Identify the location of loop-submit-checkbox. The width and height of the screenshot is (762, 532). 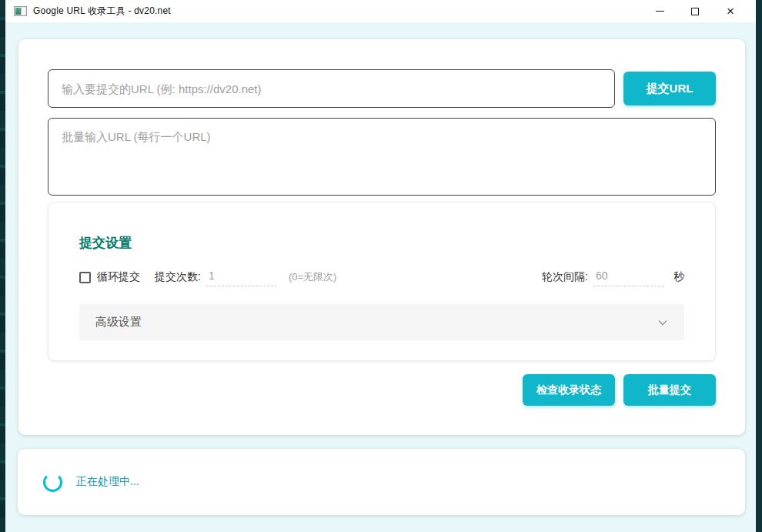
(85, 277).